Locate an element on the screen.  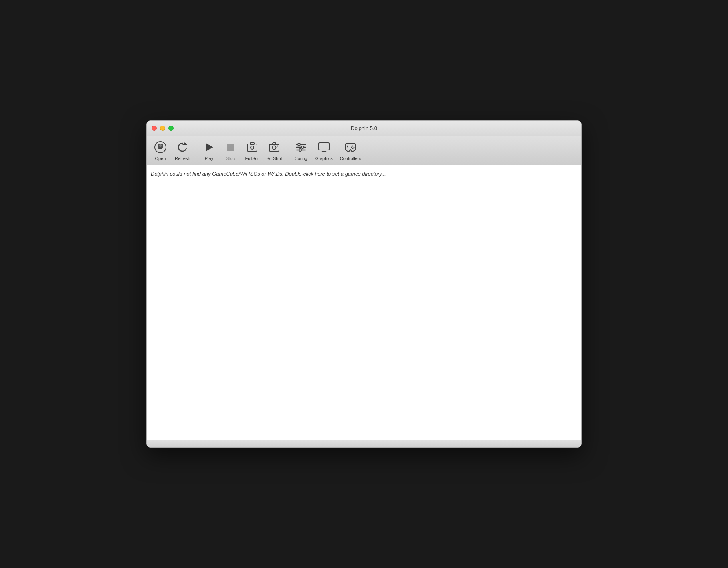
config-button: Config is located at coordinates (301, 150).